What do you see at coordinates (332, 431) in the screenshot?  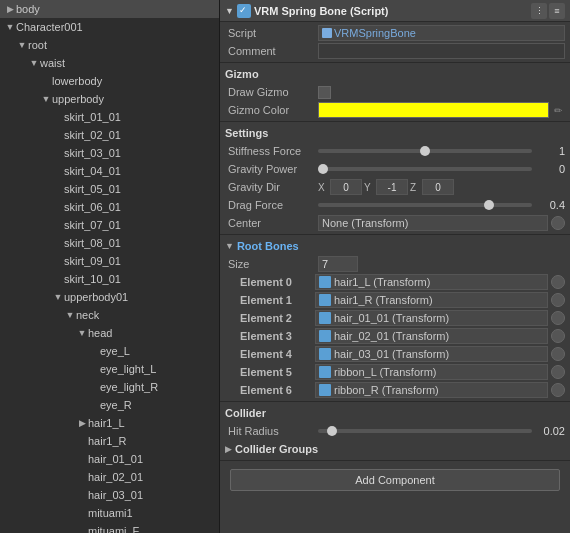 I see `hit-radius-thumb` at bounding box center [332, 431].